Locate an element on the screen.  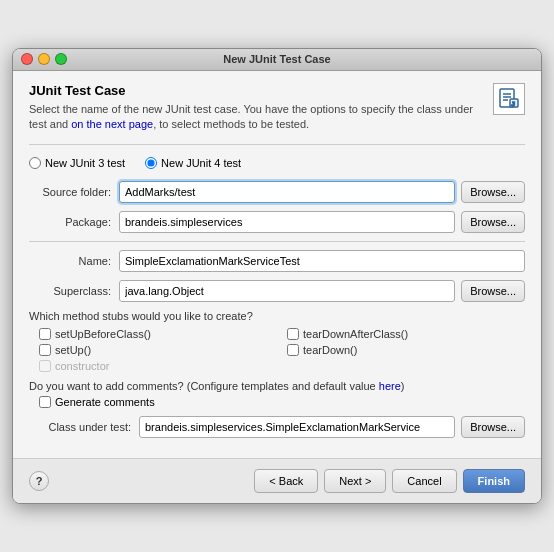
stub-setUp-label: setUp() is located at coordinates (73, 350).